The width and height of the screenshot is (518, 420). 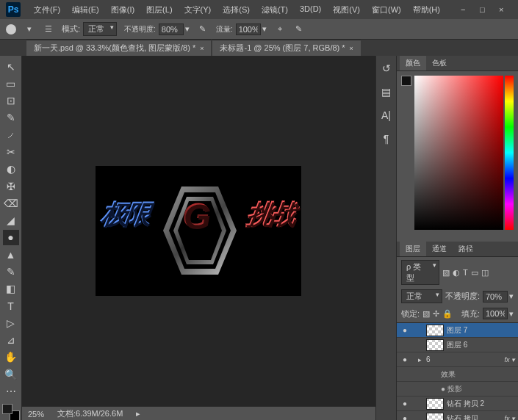 I want to click on menu-item-6: 滤镜(T), so click(x=275, y=10).